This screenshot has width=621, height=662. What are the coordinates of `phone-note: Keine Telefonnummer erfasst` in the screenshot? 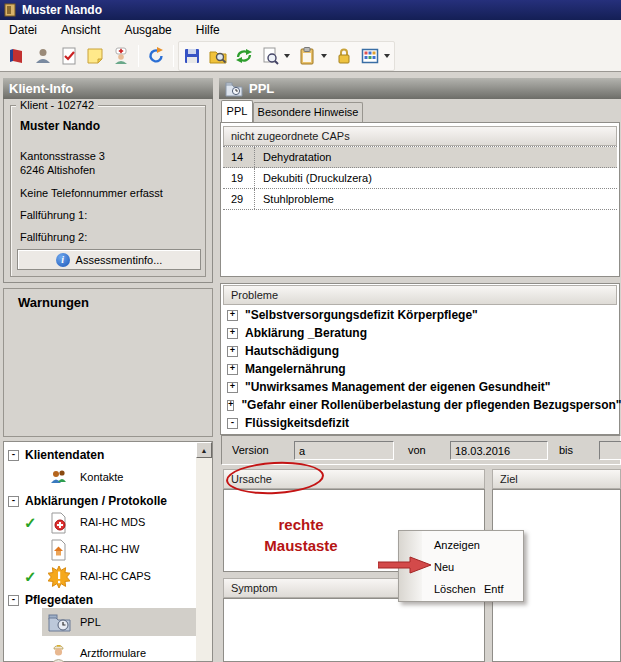 It's located at (92, 193).